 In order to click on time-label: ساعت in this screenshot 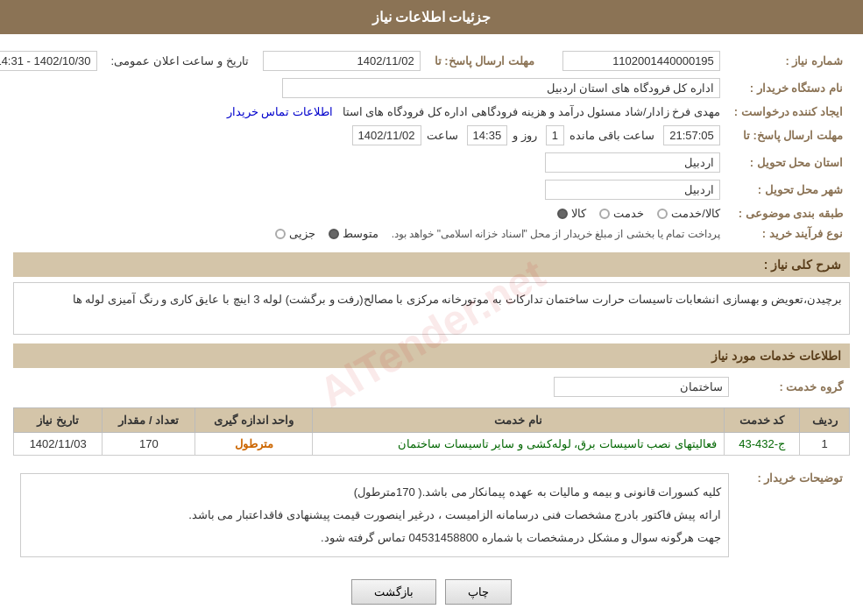, I will do `click(442, 135)`.